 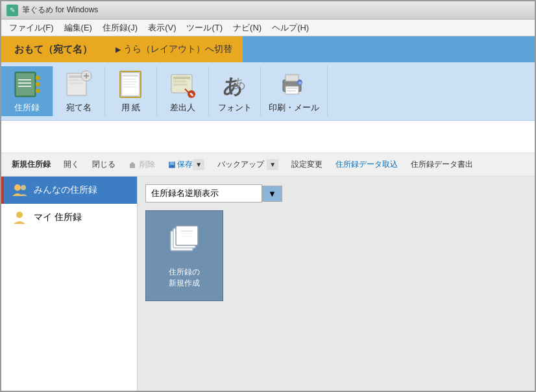 What do you see at coordinates (268, 28) in the screenshot?
I see `menu-bar: ファイル(F) 編集(E) 住所録(J) 表示(V) ツール(T) ナビ(N) …` at bounding box center [268, 28].